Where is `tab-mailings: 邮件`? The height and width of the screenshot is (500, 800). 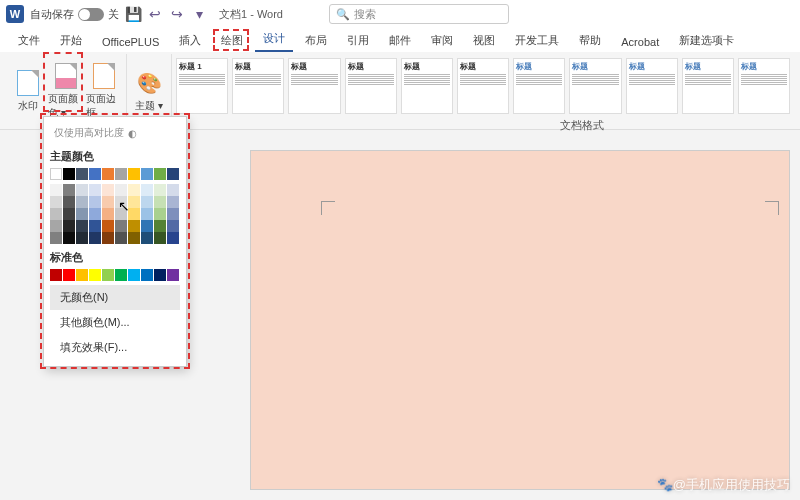 tab-mailings: 邮件 is located at coordinates (400, 40).